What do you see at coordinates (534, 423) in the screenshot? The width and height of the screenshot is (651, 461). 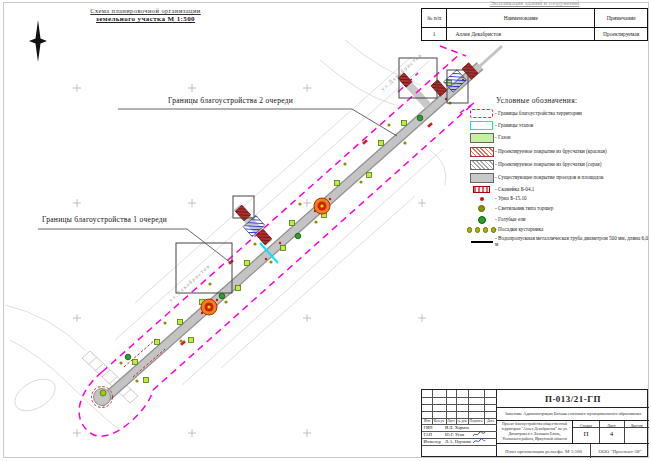 I see `title-block: Изм Кол.уч Лист № док Подпись Дата ГИП И…` at bounding box center [534, 423].